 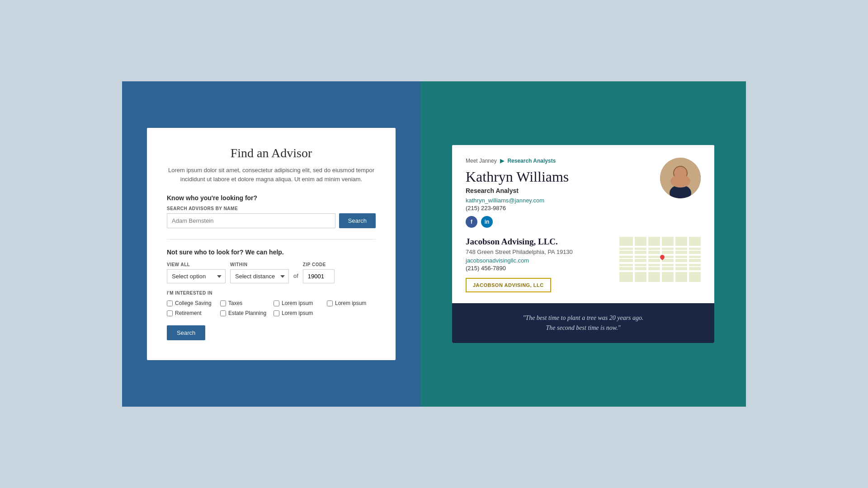 What do you see at coordinates (583, 324) in the screenshot?
I see `advisor-card-bottom: "The best time to plant a tree was 20 ye…` at bounding box center [583, 324].